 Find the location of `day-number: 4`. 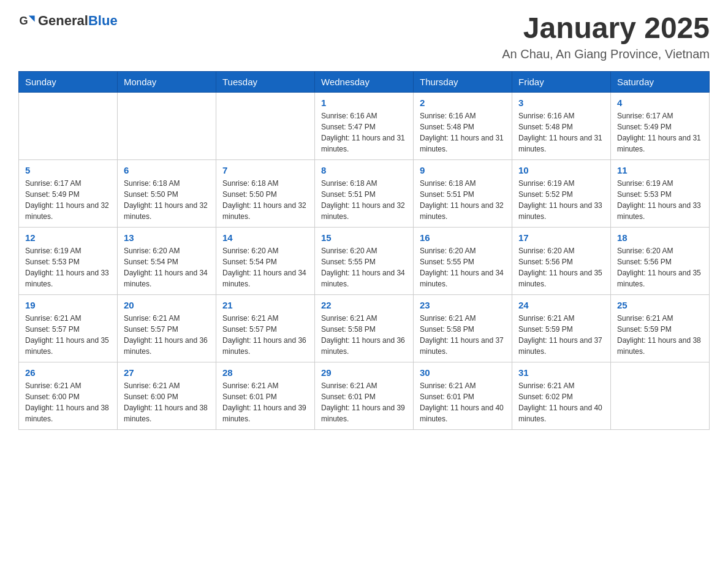

day-number: 4 is located at coordinates (660, 103).